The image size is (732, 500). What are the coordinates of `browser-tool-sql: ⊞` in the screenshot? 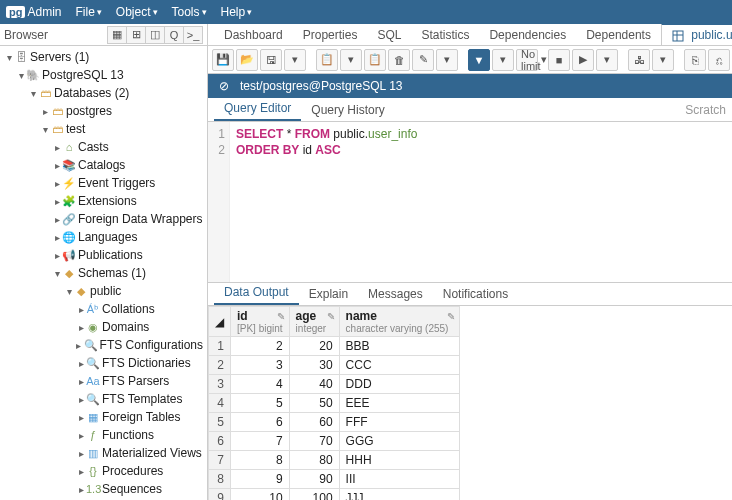 It's located at (136, 35).